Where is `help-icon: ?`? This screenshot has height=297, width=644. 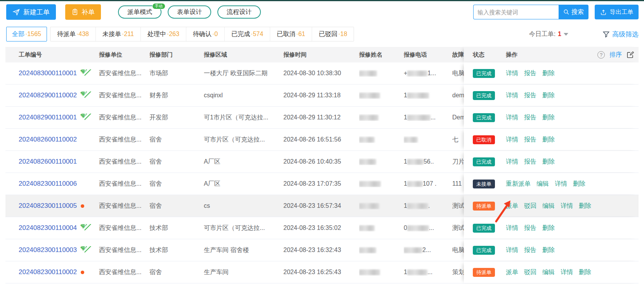
help-icon: ? is located at coordinates (601, 55).